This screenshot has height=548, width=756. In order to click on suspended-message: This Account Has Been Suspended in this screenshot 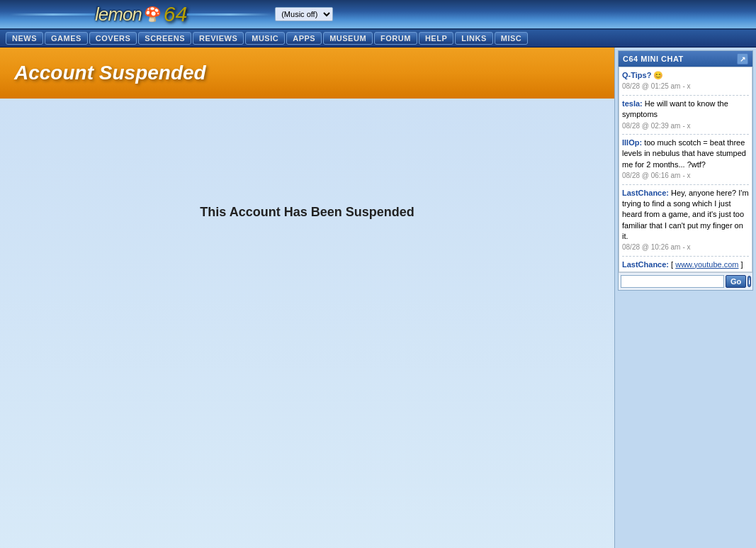, I will do `click(307, 213)`.